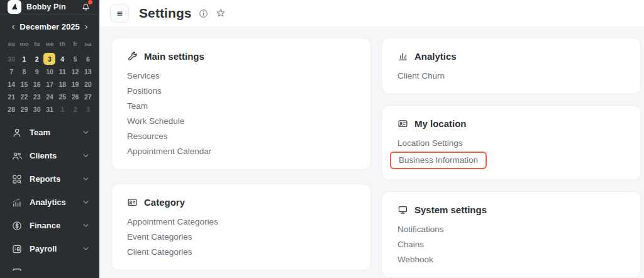 The width and height of the screenshot is (644, 278). I want to click on calendar-weekday-label: su, so click(11, 44).